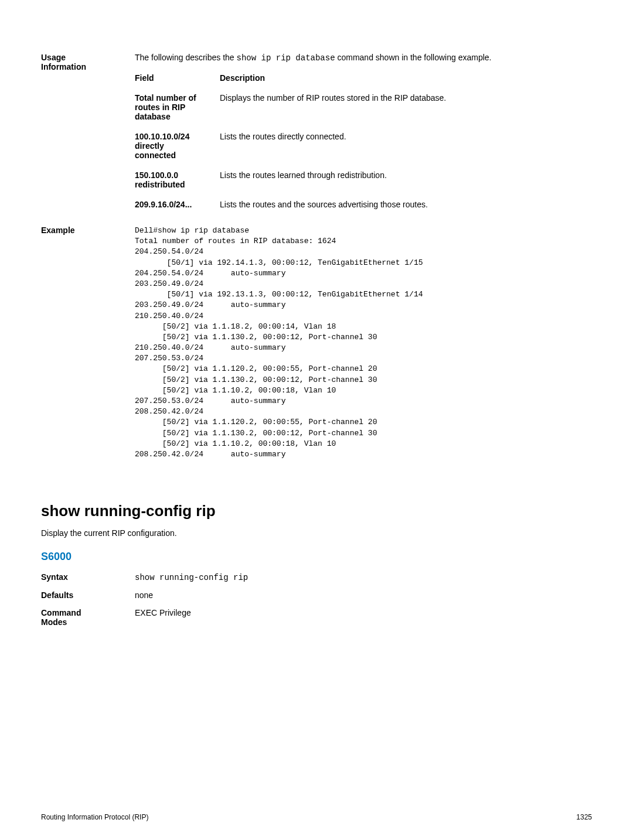  Describe the element at coordinates (88, 578) in the screenshot. I see `syntax-label: Syntax` at that location.